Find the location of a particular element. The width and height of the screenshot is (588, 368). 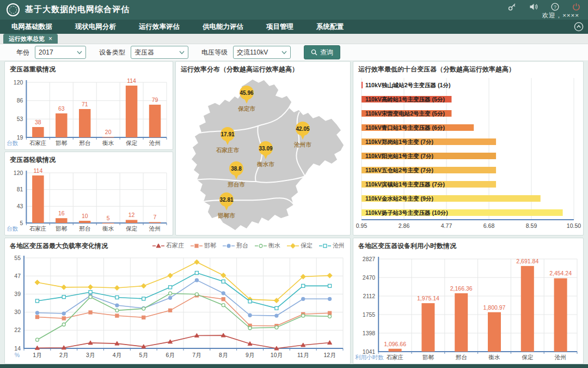

svg-text: 保定市 is located at coordinates (246, 108).